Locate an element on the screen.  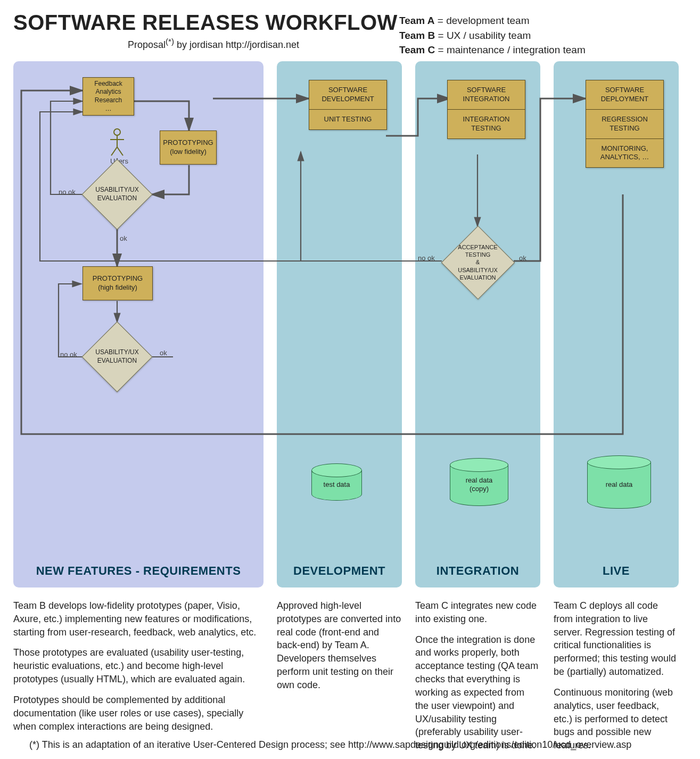
node-software-integration: SOFTWAREINTEGRATION is located at coordinates (487, 95).